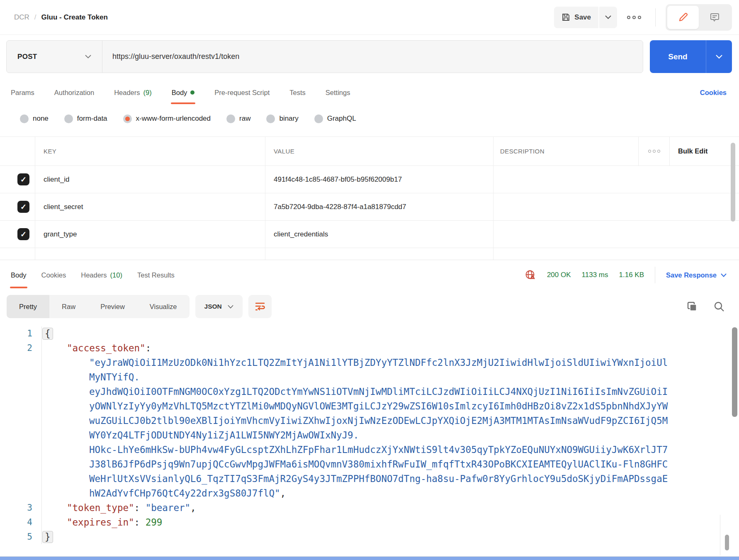 This screenshot has width=739, height=560. What do you see at coordinates (133, 93) in the screenshot?
I see `tab-headers: Headers(9)` at bounding box center [133, 93].